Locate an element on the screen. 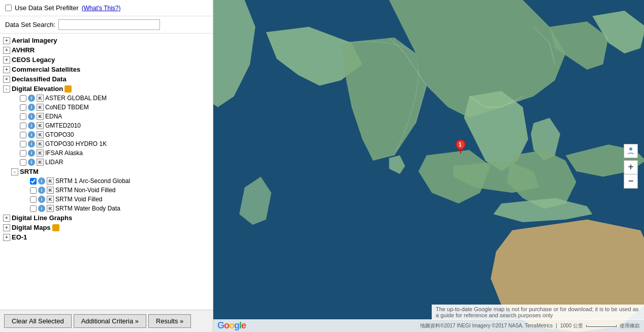 Image resolution: width=644 pixels, height=332 pixels. expand-aerial is located at coordinates (7, 41).